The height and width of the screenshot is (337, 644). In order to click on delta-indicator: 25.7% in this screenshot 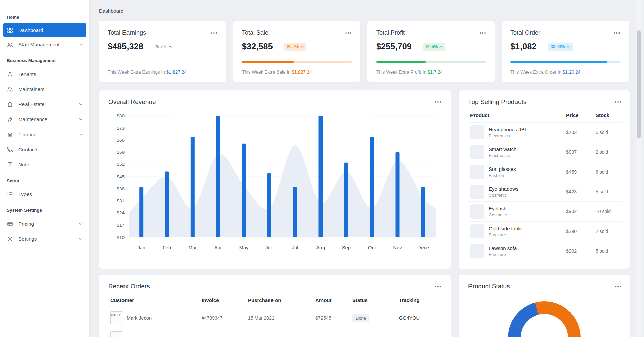, I will do `click(163, 47)`.